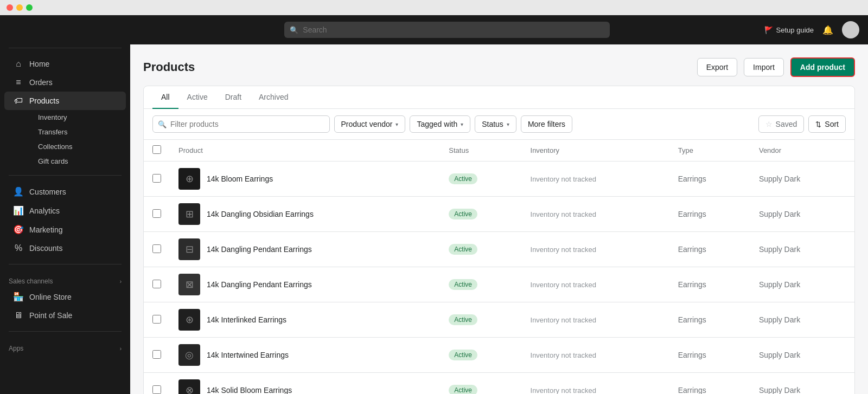 The height and width of the screenshot is (394, 868). What do you see at coordinates (241, 124) in the screenshot?
I see `filter-search-input` at bounding box center [241, 124].